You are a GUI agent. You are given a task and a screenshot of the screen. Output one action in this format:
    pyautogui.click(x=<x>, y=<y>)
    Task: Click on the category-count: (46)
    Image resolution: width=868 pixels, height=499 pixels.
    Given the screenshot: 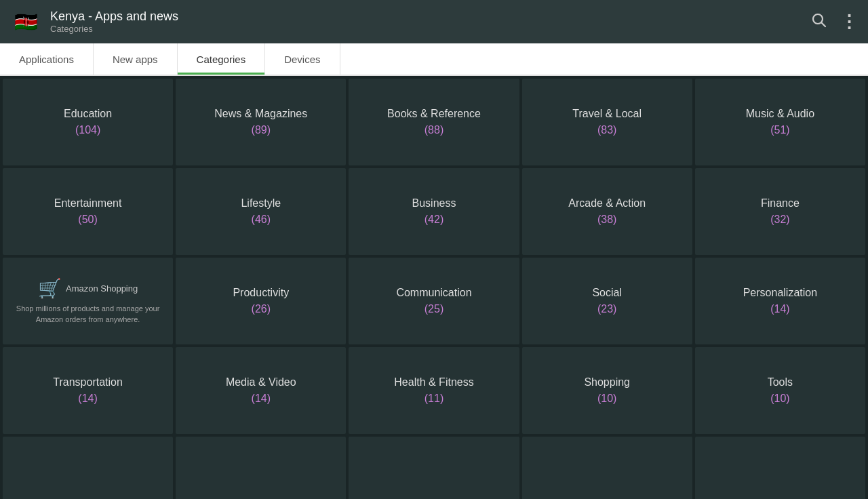 What is the action you would take?
    pyautogui.click(x=261, y=220)
    